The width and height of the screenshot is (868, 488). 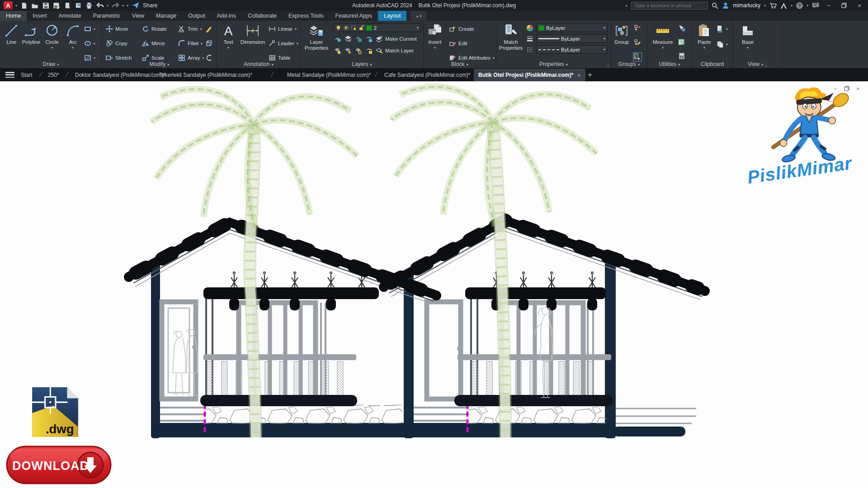 I want to click on download-button: DOWNLOAD, so click(x=59, y=465).